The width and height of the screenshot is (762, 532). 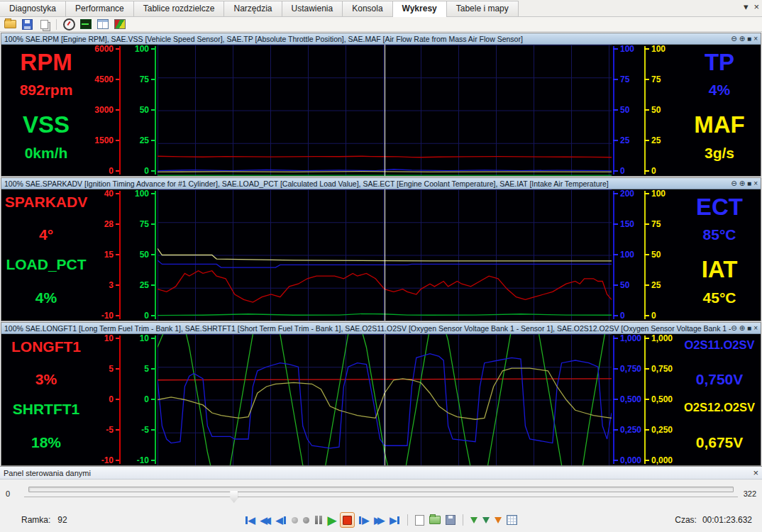 What do you see at coordinates (420, 520) in the screenshot?
I see `new-file-button` at bounding box center [420, 520].